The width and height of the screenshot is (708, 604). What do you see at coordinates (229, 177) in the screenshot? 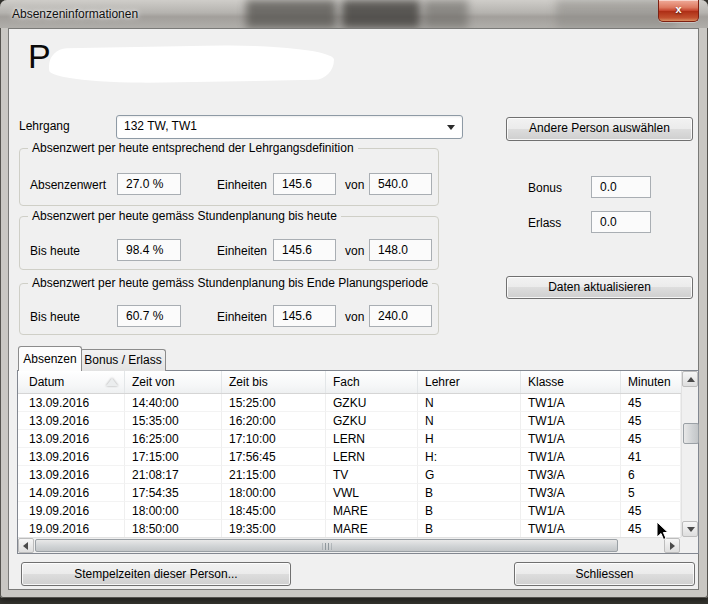
I see `group-lehrgangsdefinition: Absenzwert per heute entsprechend der Le…` at bounding box center [229, 177].